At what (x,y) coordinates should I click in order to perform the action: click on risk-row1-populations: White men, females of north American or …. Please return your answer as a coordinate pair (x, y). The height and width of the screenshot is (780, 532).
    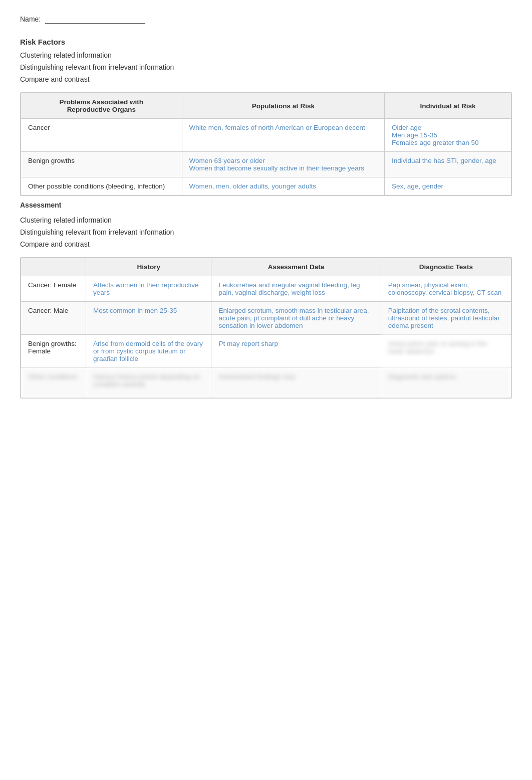
    Looking at the image, I should click on (284, 135).